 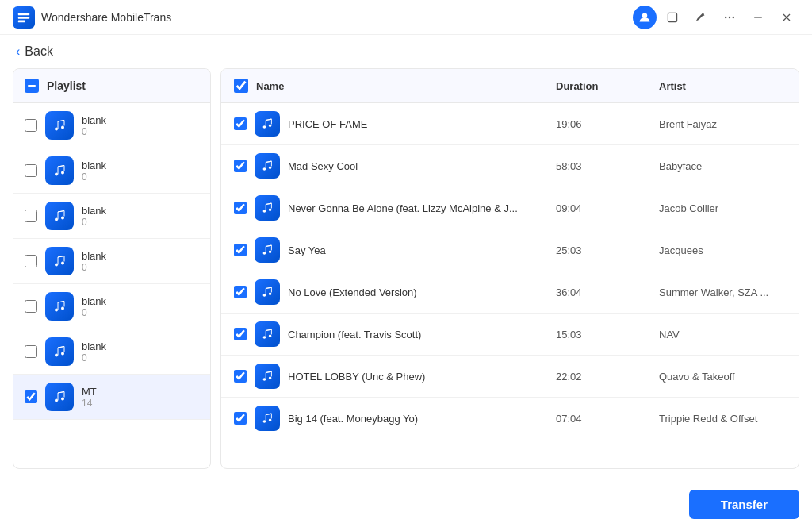 I want to click on table-row: No Love (Extended Version) 36:04 Summer …, so click(x=510, y=292).